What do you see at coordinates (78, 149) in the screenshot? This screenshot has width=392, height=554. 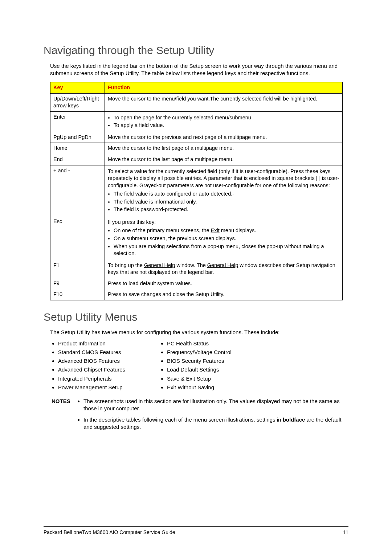 I see `cell-key: Home` at bounding box center [78, 149].